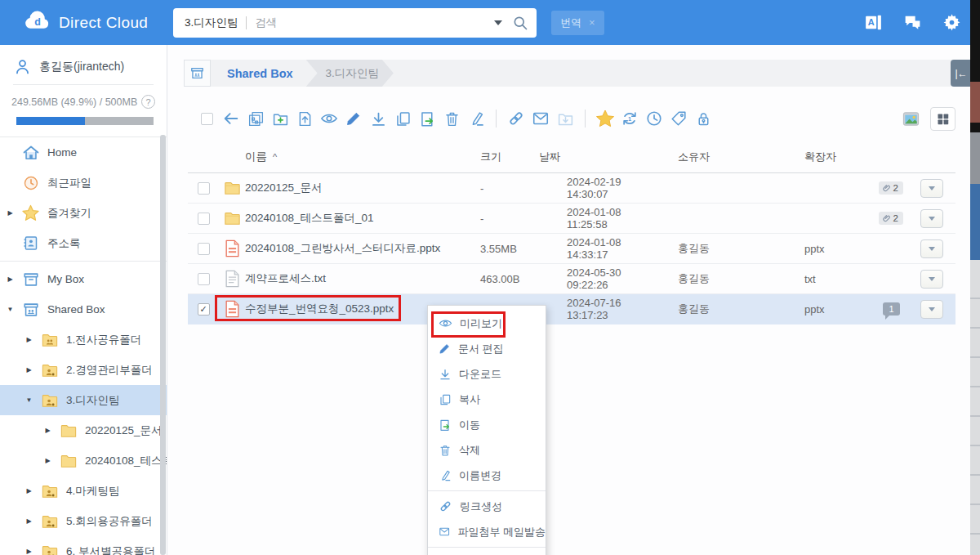 The image size is (980, 555). What do you see at coordinates (427, 119) in the screenshot?
I see `move-button` at bounding box center [427, 119].